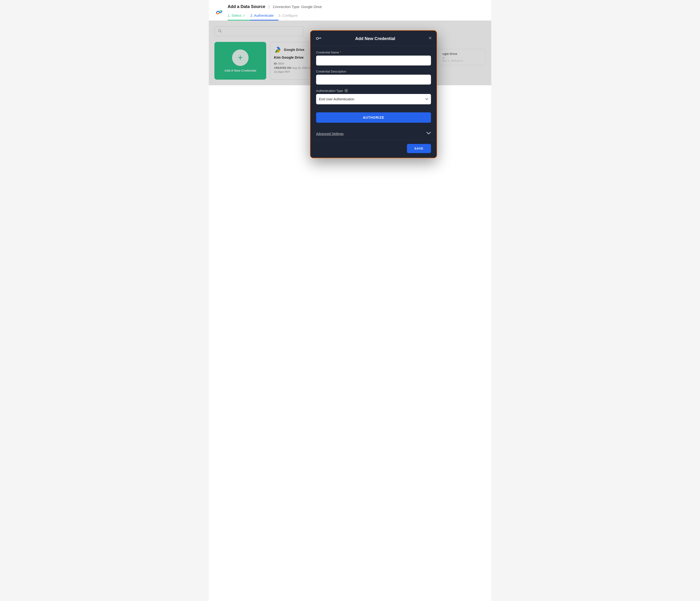 The height and width of the screenshot is (601, 700). What do you see at coordinates (275, 7) in the screenshot?
I see `header-title-row: Add a Data Source | Connection Type: Goo…` at bounding box center [275, 7].